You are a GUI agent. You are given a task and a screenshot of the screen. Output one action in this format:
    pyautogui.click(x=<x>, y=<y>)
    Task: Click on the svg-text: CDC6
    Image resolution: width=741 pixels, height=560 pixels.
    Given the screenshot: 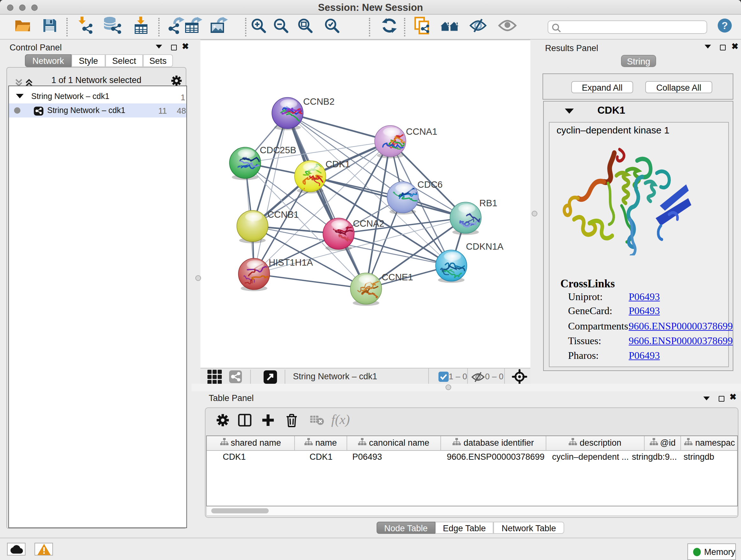 What is the action you would take?
    pyautogui.click(x=430, y=184)
    